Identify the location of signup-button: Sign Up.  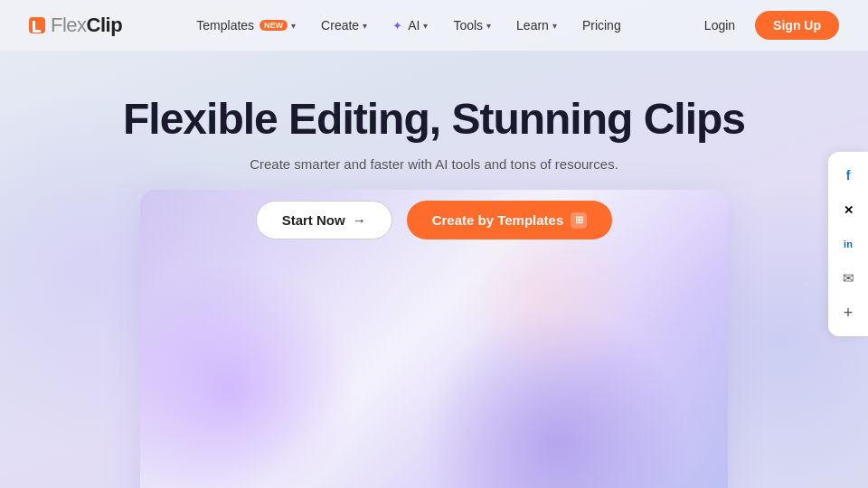
(797, 25).